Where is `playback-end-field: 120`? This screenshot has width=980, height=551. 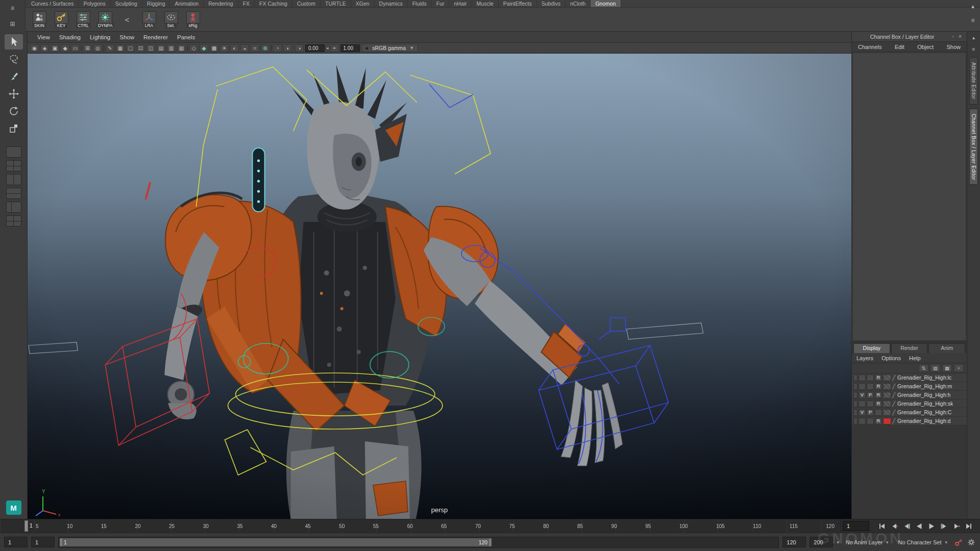
playback-end-field: 120 is located at coordinates (794, 542).